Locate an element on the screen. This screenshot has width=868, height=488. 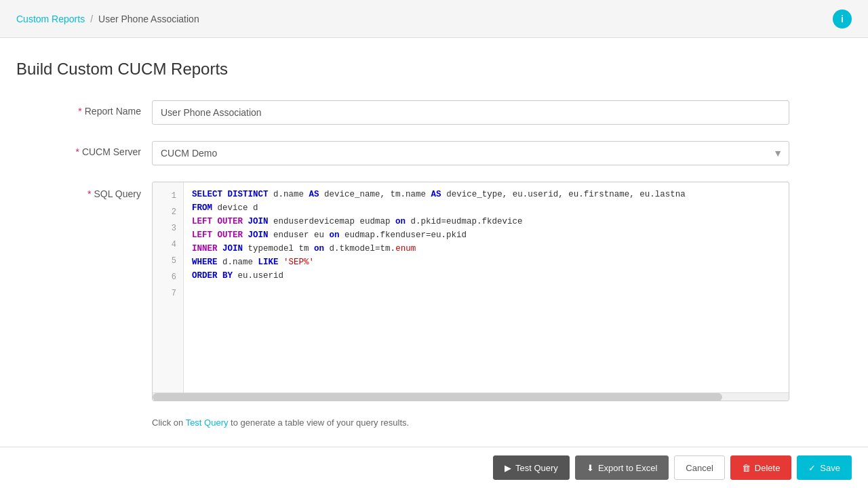
test-query-button: ▶ Test Query is located at coordinates (532, 468).